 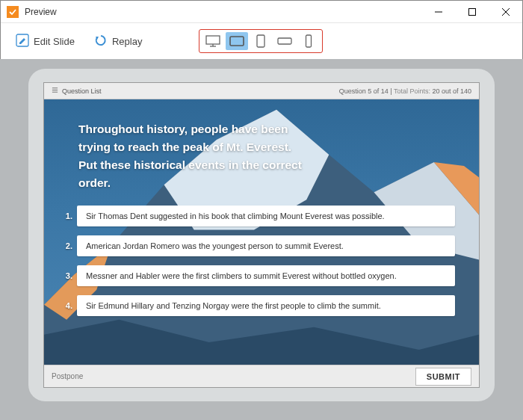 What do you see at coordinates (405, 91) in the screenshot?
I see `slide-meta: Question 5 of 14 | Total Points: 20 out …` at bounding box center [405, 91].